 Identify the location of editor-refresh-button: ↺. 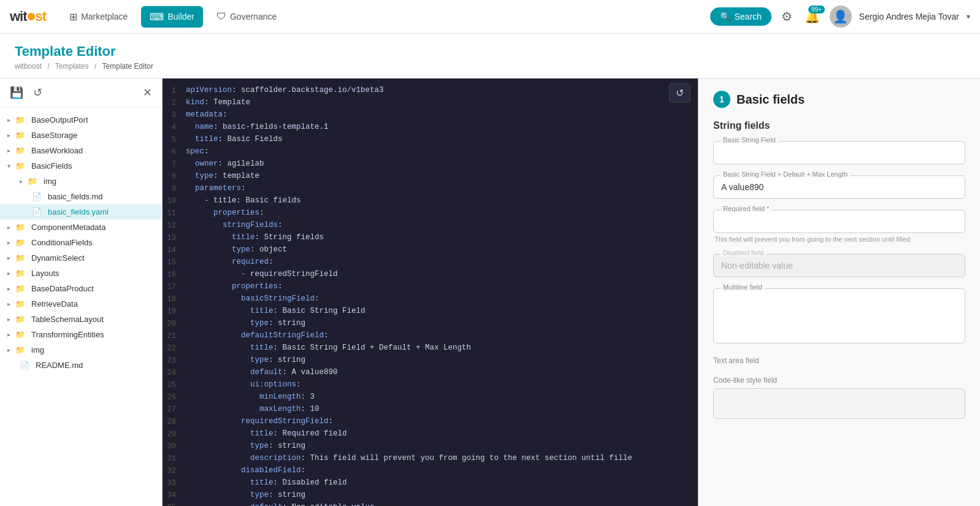
(679, 93).